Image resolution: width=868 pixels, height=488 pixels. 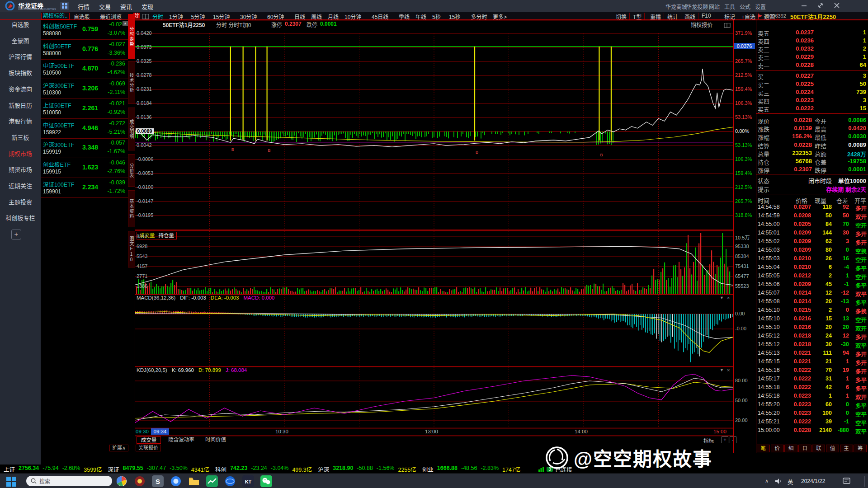 I want to click on app-grid-icon, so click(x=65, y=6).